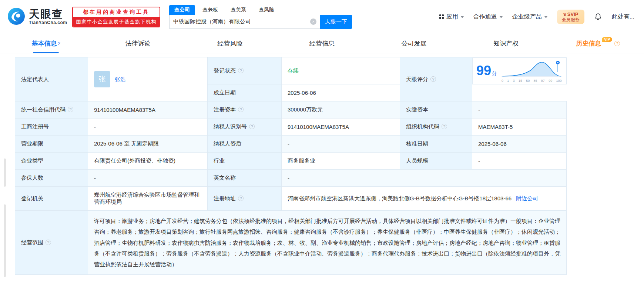  Describe the element at coordinates (245, 127) in the screenshot. I see `label-taxpayer-id: 纳税人识别号` at that location.